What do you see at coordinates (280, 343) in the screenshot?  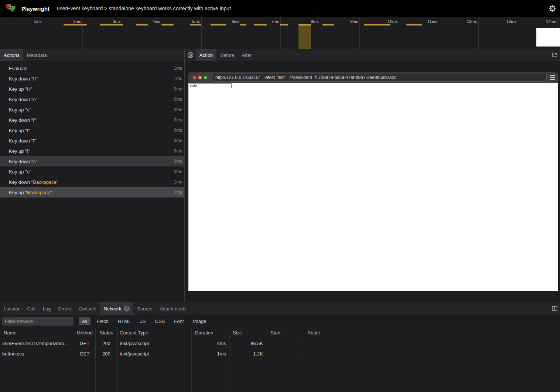 I see `network-row: userEvent.test.ts?import&bro...GET200tex…` at bounding box center [280, 343].